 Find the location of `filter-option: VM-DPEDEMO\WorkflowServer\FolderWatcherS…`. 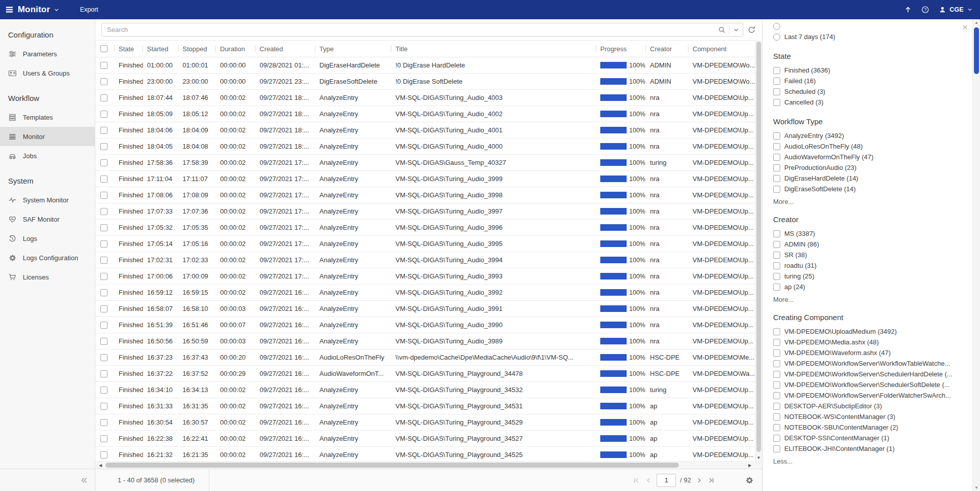

filter-option: VM-DPEDEMO\WorkflowServer\FolderWatcherS… is located at coordinates (866, 396).